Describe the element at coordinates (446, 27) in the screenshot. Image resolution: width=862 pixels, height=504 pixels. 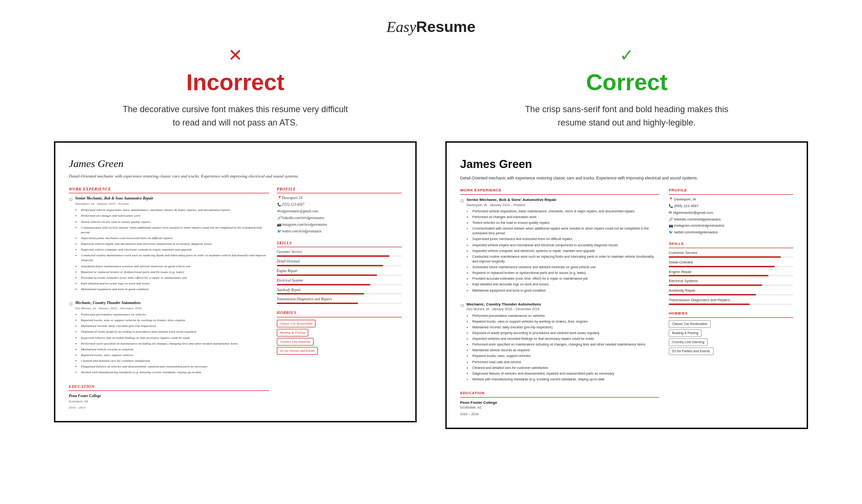
I see `logo-resume: Resume` at that location.